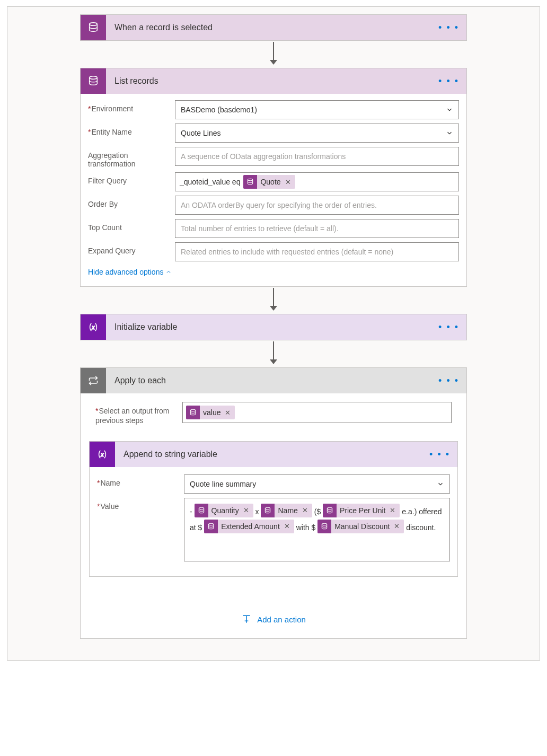  I want to click on label-orderby: Order By, so click(131, 202).